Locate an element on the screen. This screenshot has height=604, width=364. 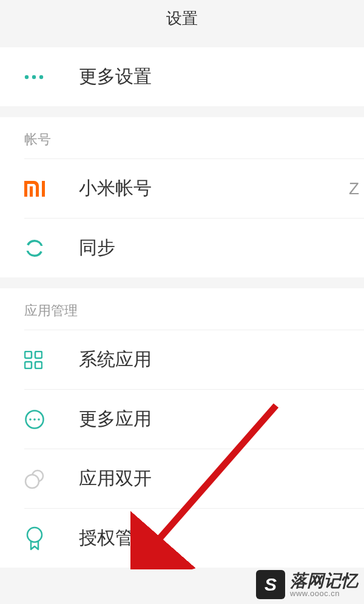
section-header-apps: 应用管理 is located at coordinates (182, 309).